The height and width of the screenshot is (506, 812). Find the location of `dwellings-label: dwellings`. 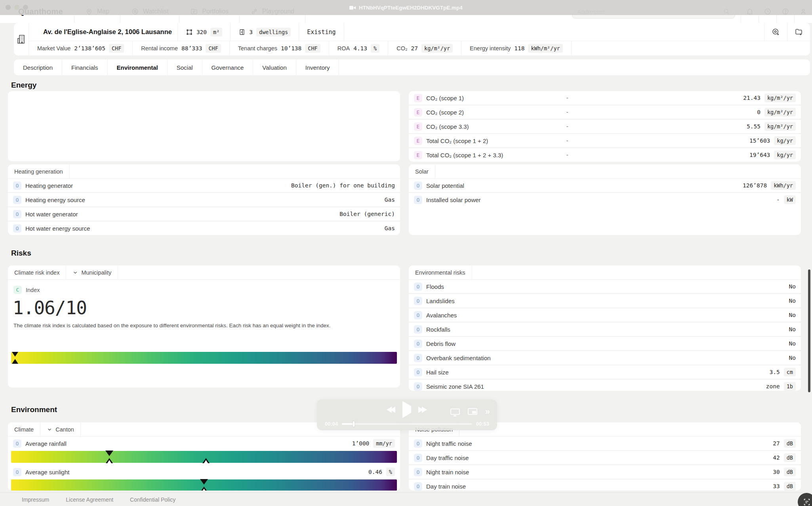

dwellings-label: dwellings is located at coordinates (273, 32).